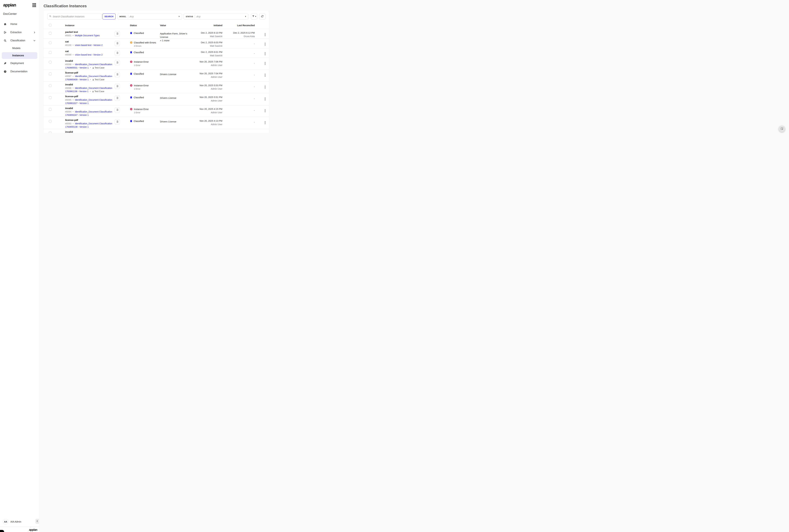  Describe the element at coordinates (76, 17) in the screenshot. I see `search-input` at that location.